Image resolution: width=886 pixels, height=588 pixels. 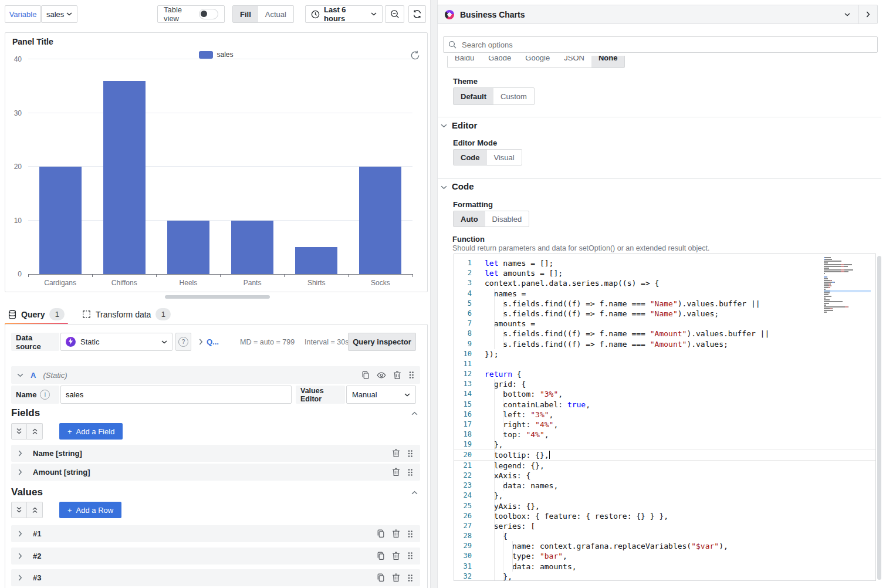 I want to click on datasource-help-button: ?, so click(x=183, y=342).